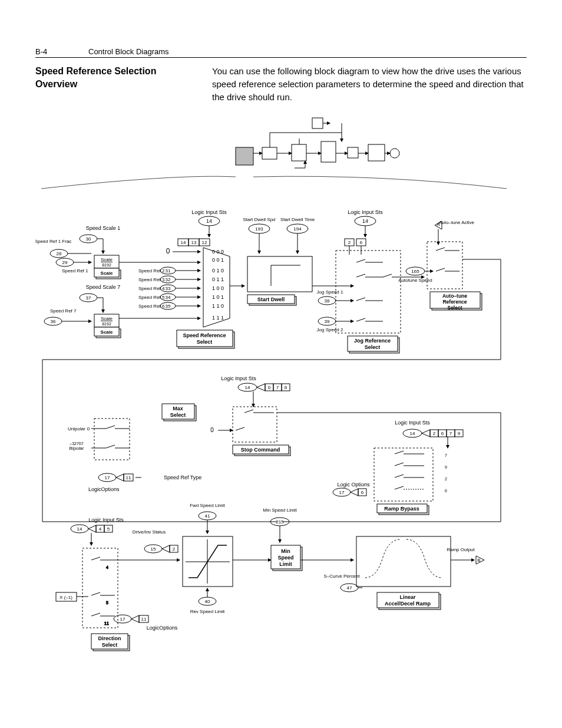 The width and height of the screenshot is (562, 728). Describe the element at coordinates (204, 335) in the screenshot. I see `svg-text: Speed Reference` at that location.